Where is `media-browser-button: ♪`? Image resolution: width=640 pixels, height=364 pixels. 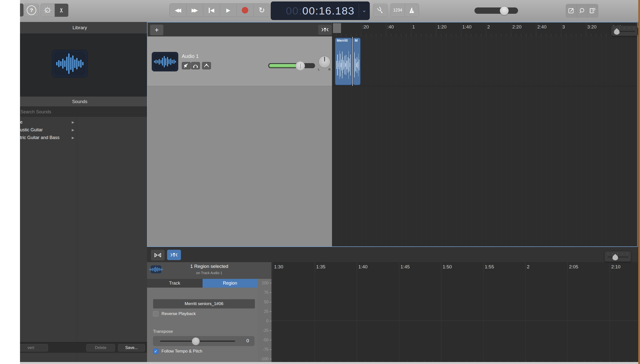 media-browser-button: ♪ is located at coordinates (593, 11).